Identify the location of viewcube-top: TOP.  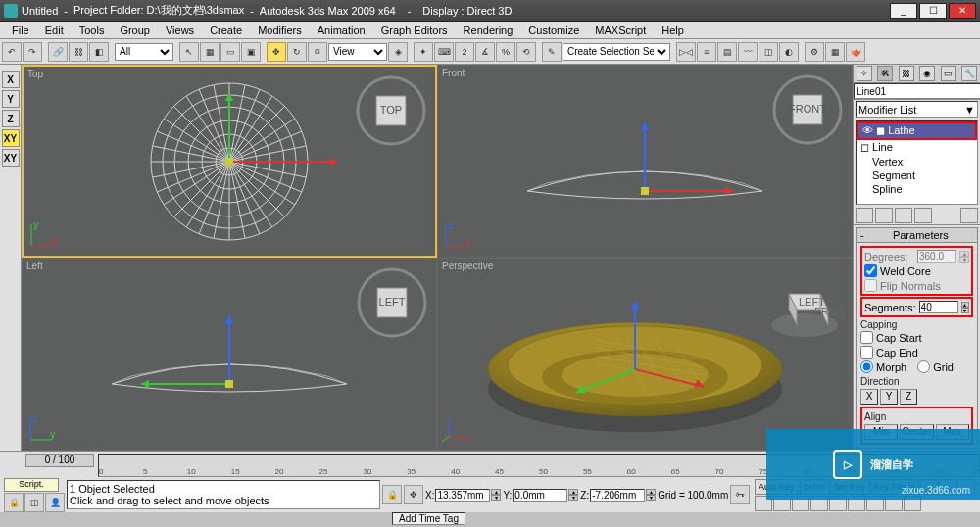
(391, 111).